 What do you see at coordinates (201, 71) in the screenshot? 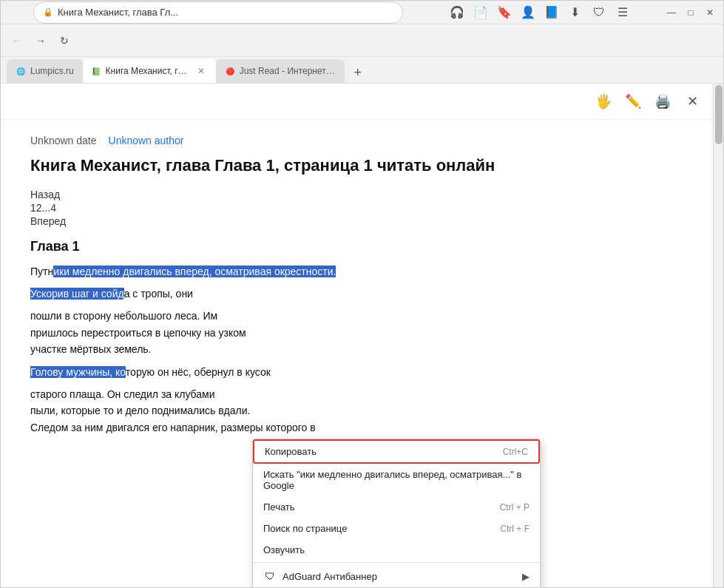
I see `tab-close-mechanist: ✕` at bounding box center [201, 71].